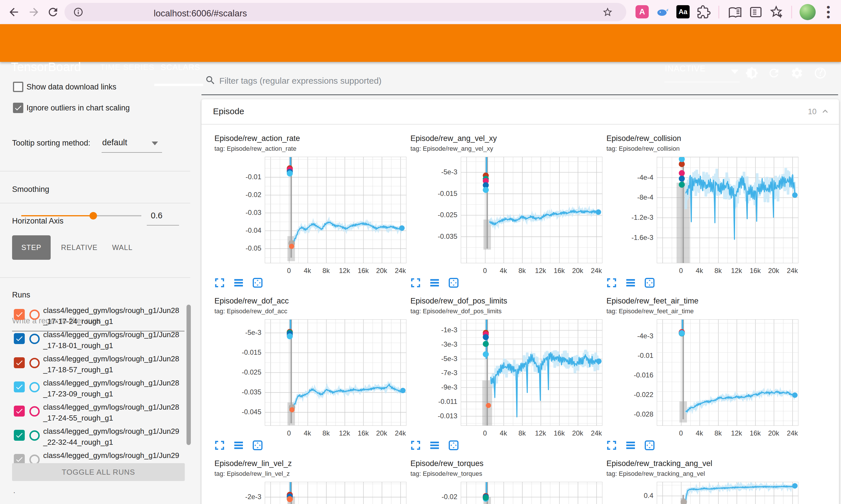 The width and height of the screenshot is (841, 504). What do you see at coordinates (382, 433) in the screenshot?
I see `x-tick-label: 20k` at bounding box center [382, 433].